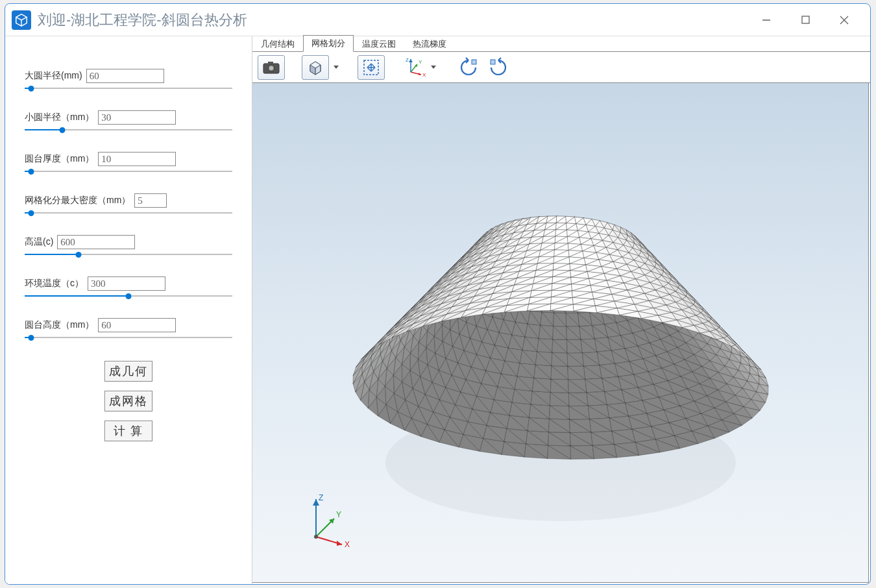 This screenshot has height=588, width=876. Describe the element at coordinates (379, 44) in the screenshot. I see `tab-2: 温度云图` at that location.